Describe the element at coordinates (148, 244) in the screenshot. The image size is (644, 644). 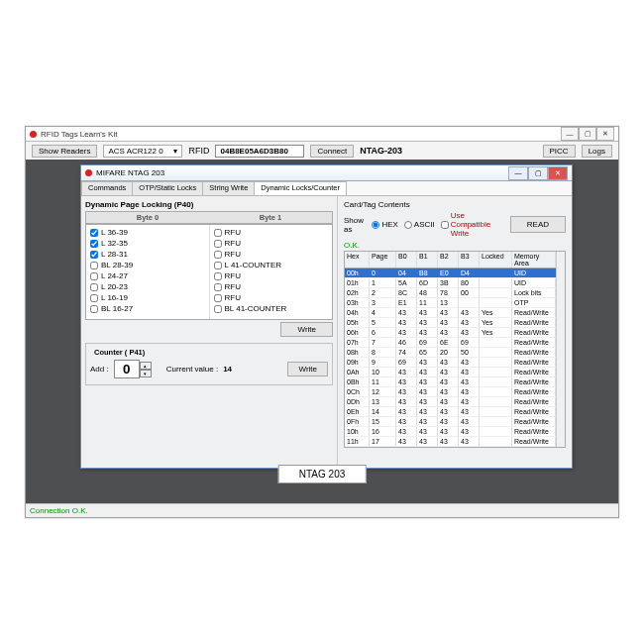
I see `lock-bit-checkbox: L 32-35` at that location.